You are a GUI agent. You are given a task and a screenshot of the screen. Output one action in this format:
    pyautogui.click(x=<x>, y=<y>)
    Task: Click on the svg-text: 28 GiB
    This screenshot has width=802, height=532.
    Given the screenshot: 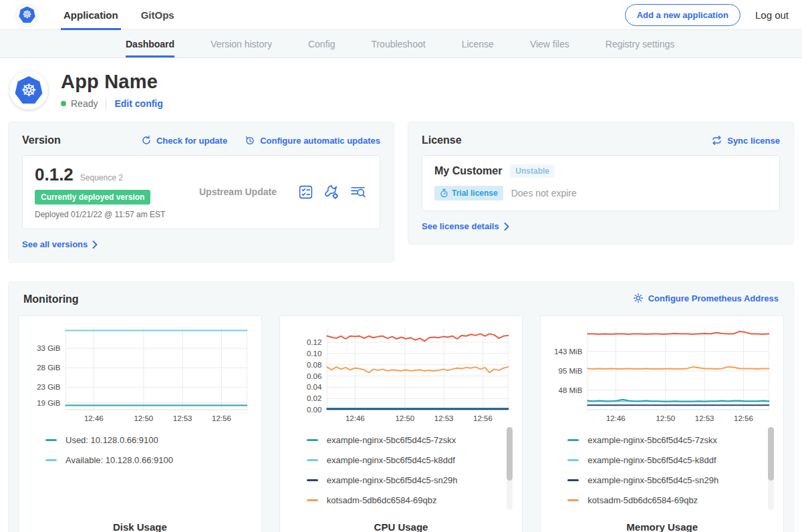 What is the action you would take?
    pyautogui.click(x=48, y=368)
    